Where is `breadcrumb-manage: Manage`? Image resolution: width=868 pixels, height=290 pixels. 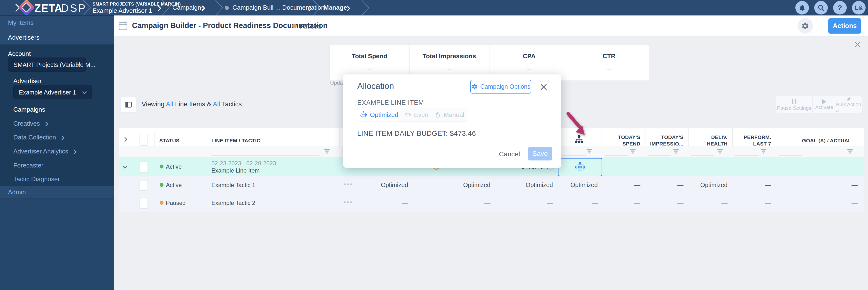 breadcrumb-manage: Manage is located at coordinates (335, 7).